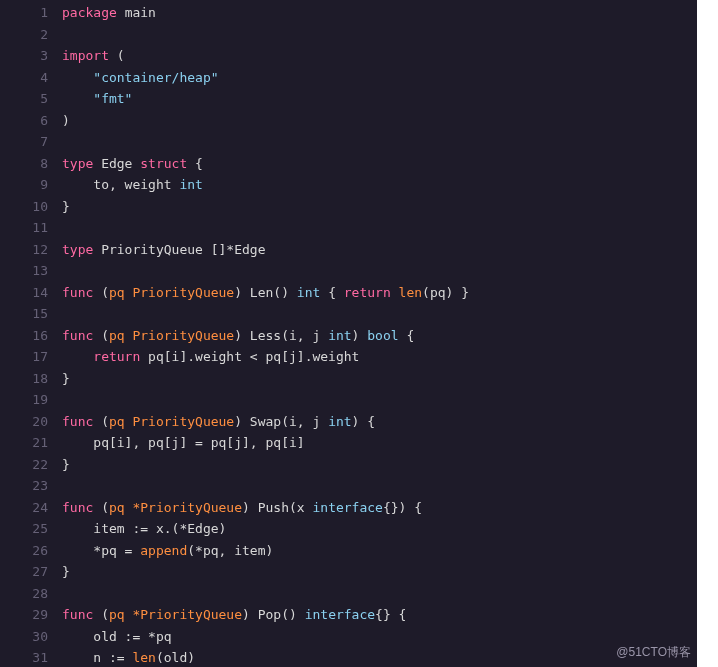 Image resolution: width=718 pixels, height=667 pixels. I want to click on token-ident: (old), so click(176, 658).